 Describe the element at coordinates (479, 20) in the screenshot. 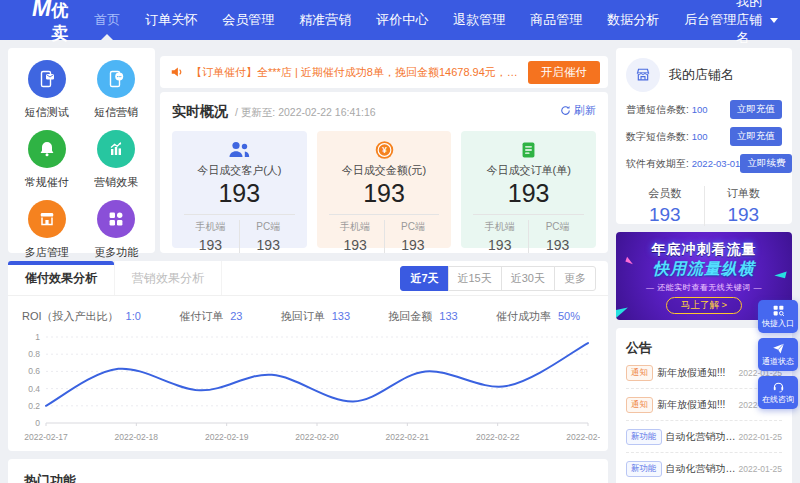

I see `nav-item-refunds: 退款管理` at that location.